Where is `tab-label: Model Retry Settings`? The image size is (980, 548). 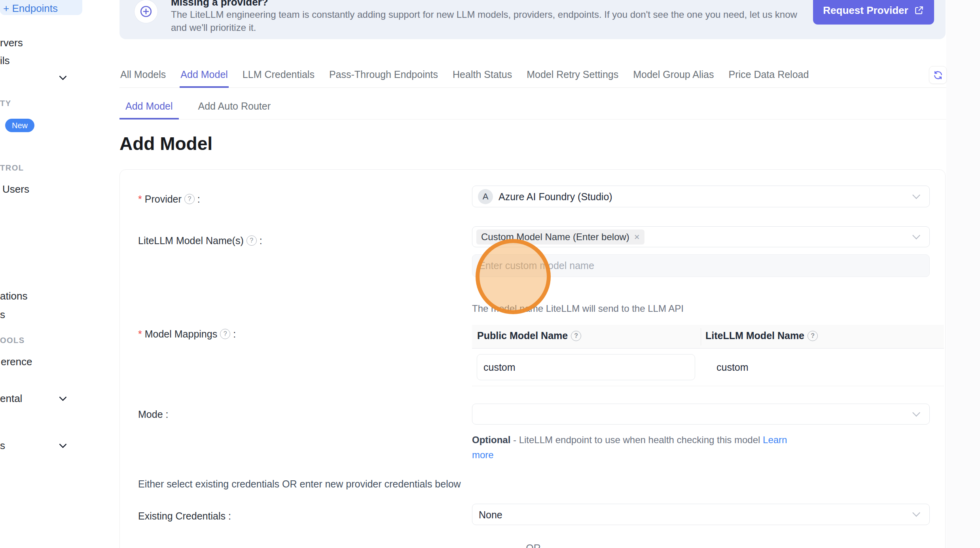
tab-label: Model Retry Settings is located at coordinates (572, 74).